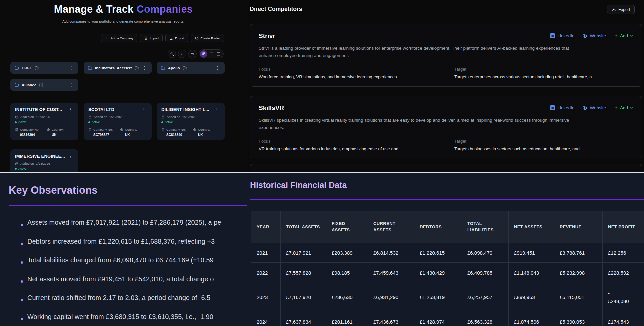 Image resolution: width=644 pixels, height=326 pixels. I want to click on cell-net-assets: £899,963, so click(531, 297).